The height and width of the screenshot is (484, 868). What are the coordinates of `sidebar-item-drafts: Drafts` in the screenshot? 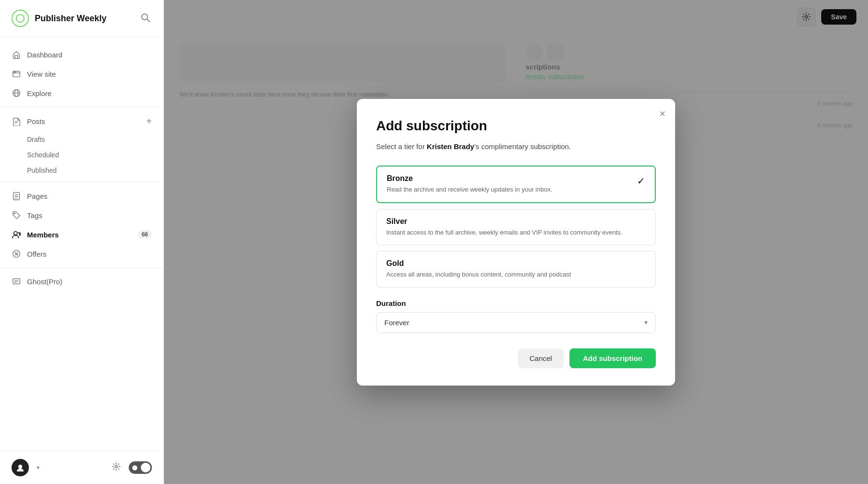 It's located at (90, 139).